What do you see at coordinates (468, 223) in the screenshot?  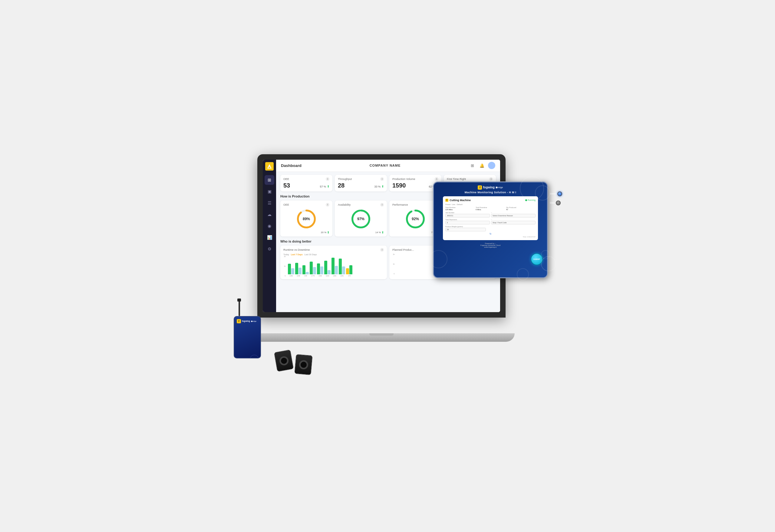 I see `hmi-rejections-input: 3` at bounding box center [468, 223].